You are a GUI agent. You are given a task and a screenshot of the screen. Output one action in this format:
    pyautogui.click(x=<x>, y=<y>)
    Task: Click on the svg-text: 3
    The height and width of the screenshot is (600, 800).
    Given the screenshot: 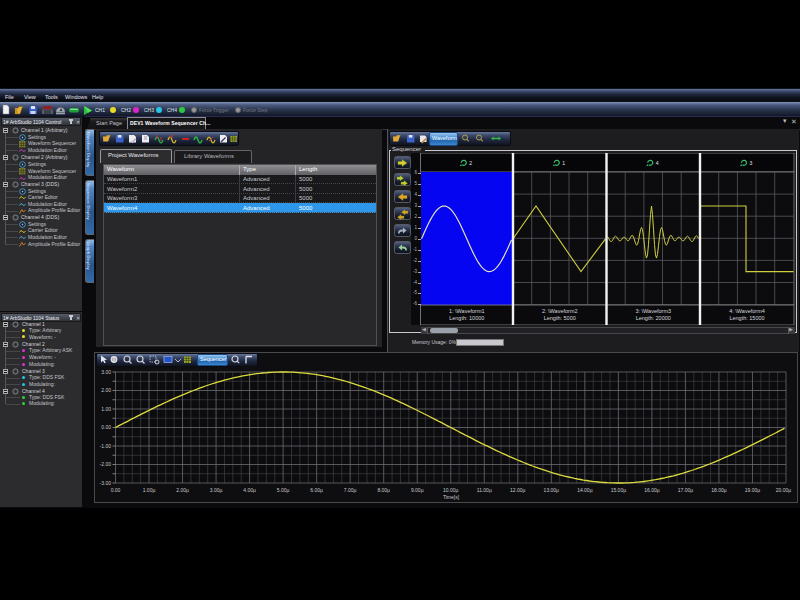 What is the action you would take?
    pyautogui.click(x=752, y=163)
    